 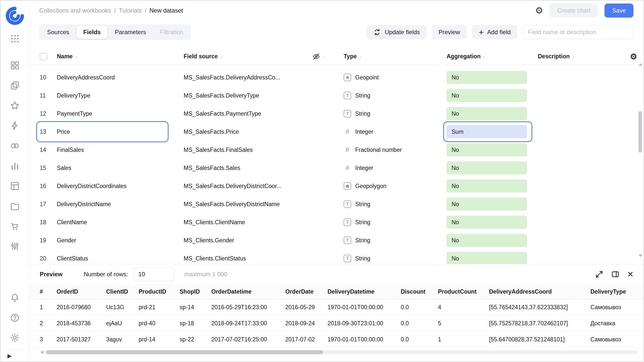 What do you see at coordinates (15, 226) in the screenshot?
I see `marketplace-cart-icon` at bounding box center [15, 226].